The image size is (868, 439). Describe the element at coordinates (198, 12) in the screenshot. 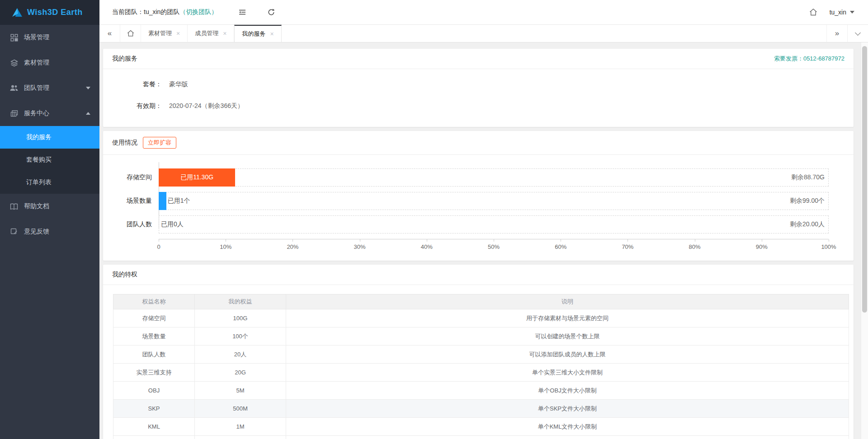

I see `switch-team-link: （切换团队）` at that location.